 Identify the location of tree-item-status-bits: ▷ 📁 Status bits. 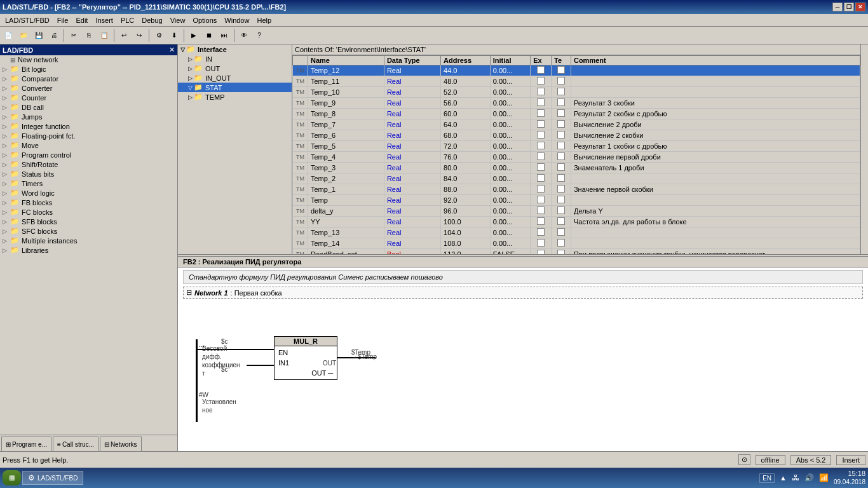
(89, 174).